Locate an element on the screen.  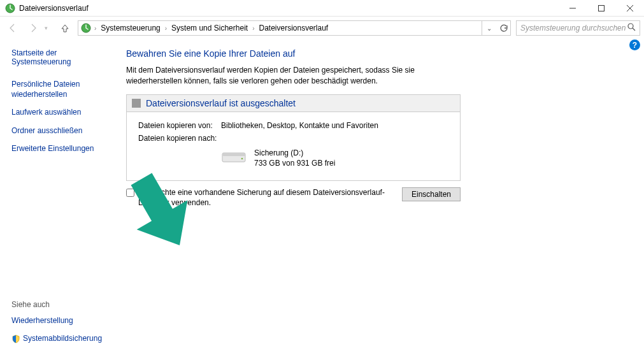
search-box is located at coordinates (578, 28).